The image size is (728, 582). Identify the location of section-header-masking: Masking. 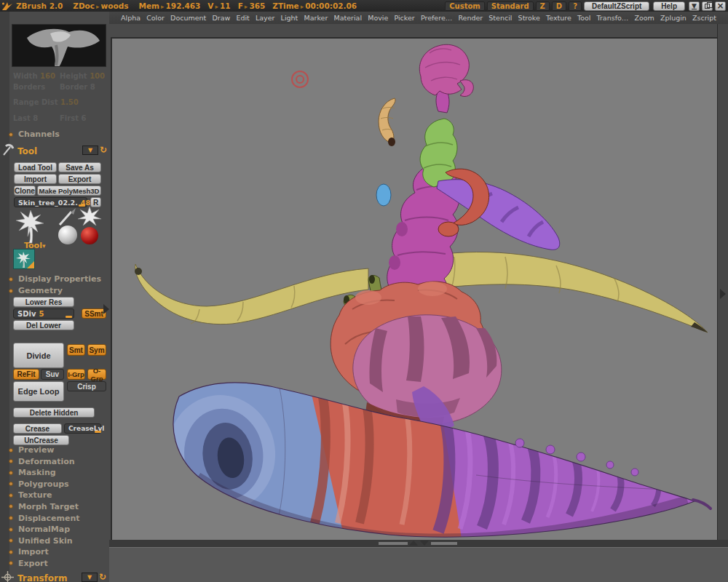
(44, 473).